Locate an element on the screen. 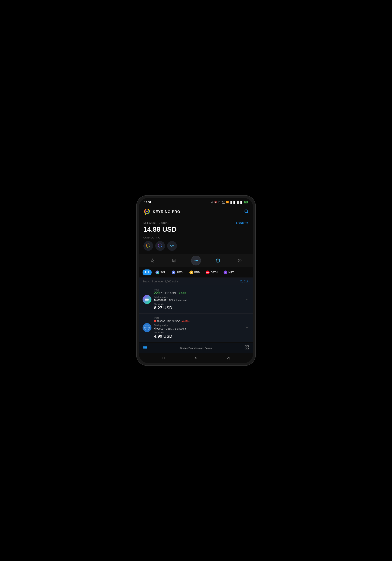 This screenshot has width=392, height=561. oeth-icon: OP is located at coordinates (208, 272).